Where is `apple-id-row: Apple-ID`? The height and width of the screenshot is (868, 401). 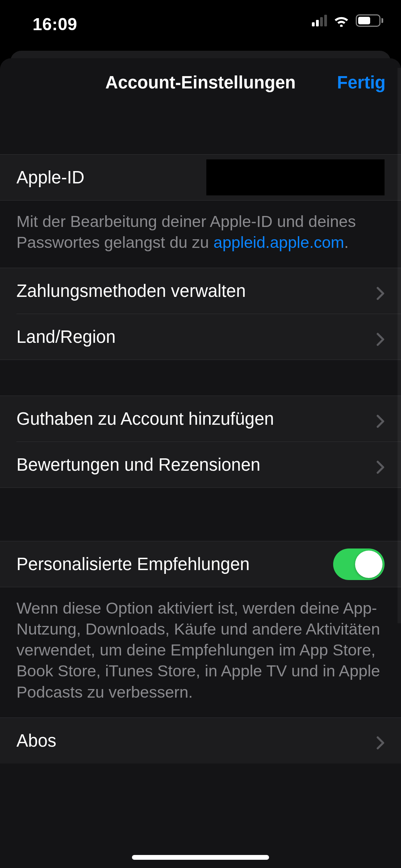
apple-id-row: Apple-ID is located at coordinates (200, 178).